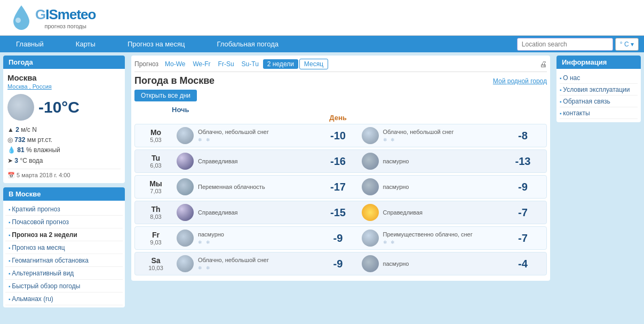 The image size is (644, 324). What do you see at coordinates (174, 81) in the screenshot?
I see `forecast-title: Погода в Москве` at bounding box center [174, 81].